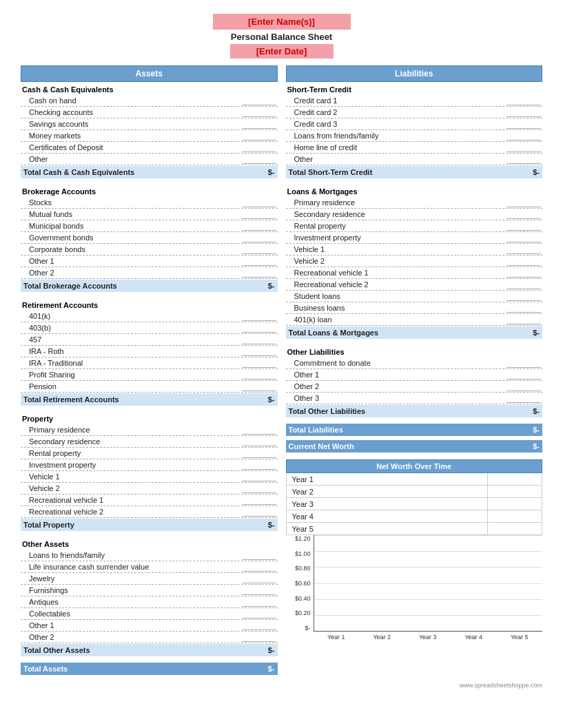  Describe the element at coordinates (382, 637) in the screenshot. I see `x-axis-label: Year 2` at that location.